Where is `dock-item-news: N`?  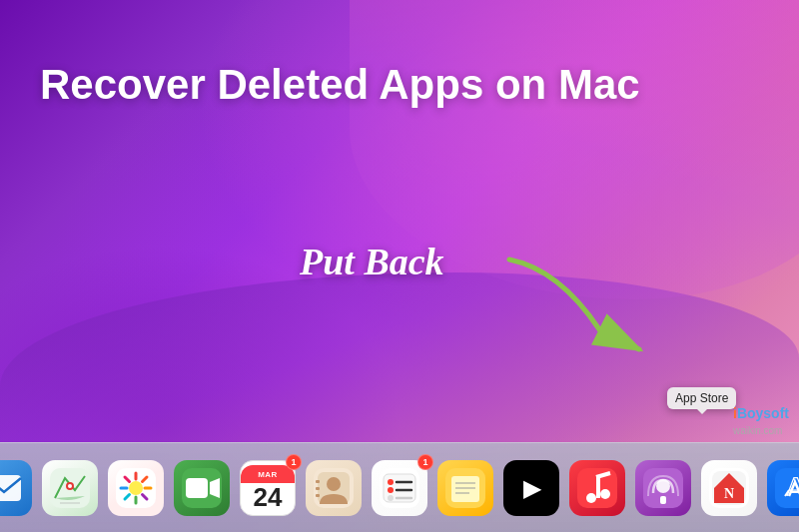 dock-item-news: N is located at coordinates (729, 488).